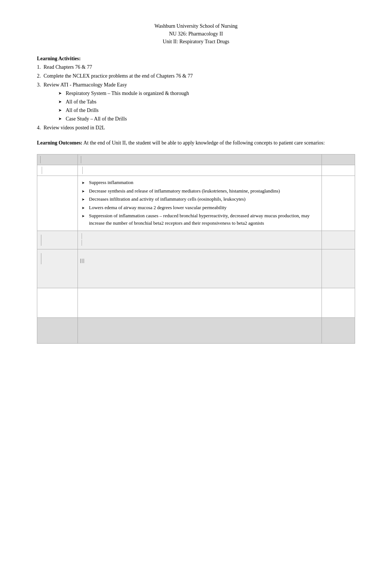 The height and width of the screenshot is (575, 392). I want to click on arrow-list-item: Case Study – All of the Drills, so click(207, 119).